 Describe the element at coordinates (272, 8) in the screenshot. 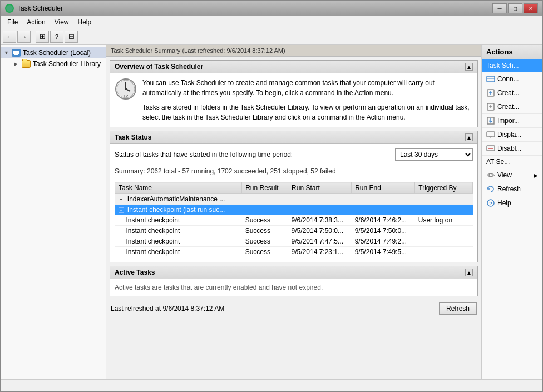

I see `title-bar: Task Scheduler ─ □ ✕` at that location.